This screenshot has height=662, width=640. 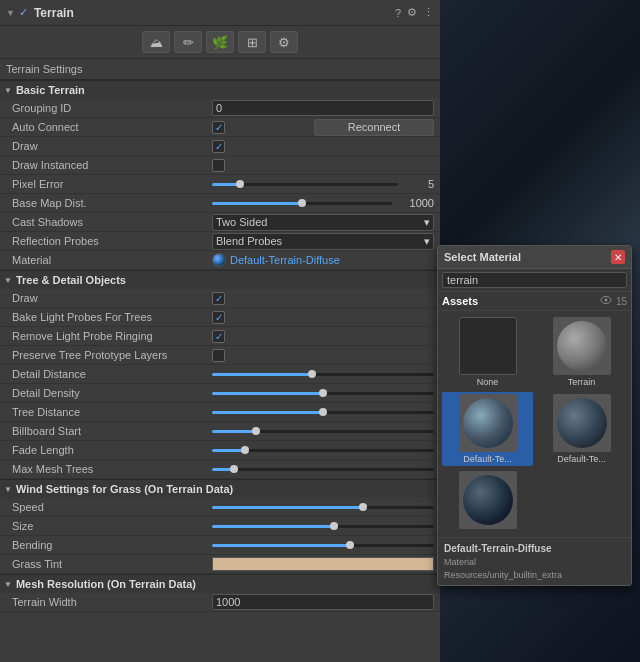 I want to click on material-label: Material, so click(x=112, y=260).